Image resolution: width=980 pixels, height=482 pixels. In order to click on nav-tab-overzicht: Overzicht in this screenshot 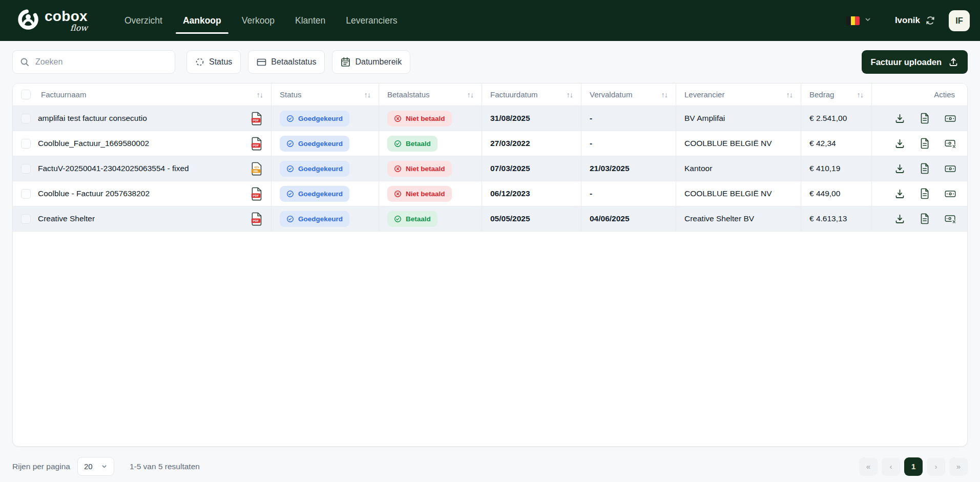, I will do `click(143, 20)`.